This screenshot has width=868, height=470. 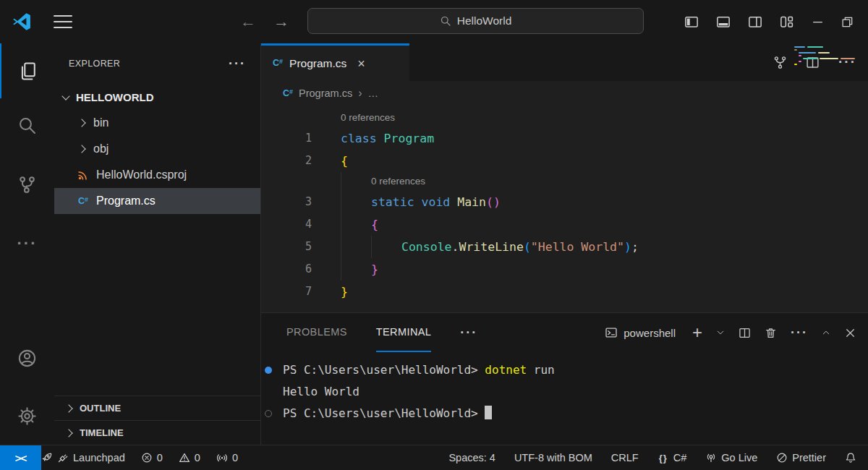 I want to click on tab-program-cs: C# Program.cs ×, so click(x=336, y=62).